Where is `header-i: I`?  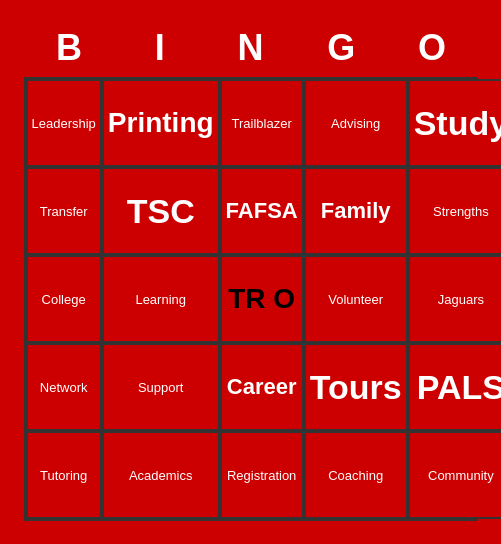
header-i: I is located at coordinates (160, 48).